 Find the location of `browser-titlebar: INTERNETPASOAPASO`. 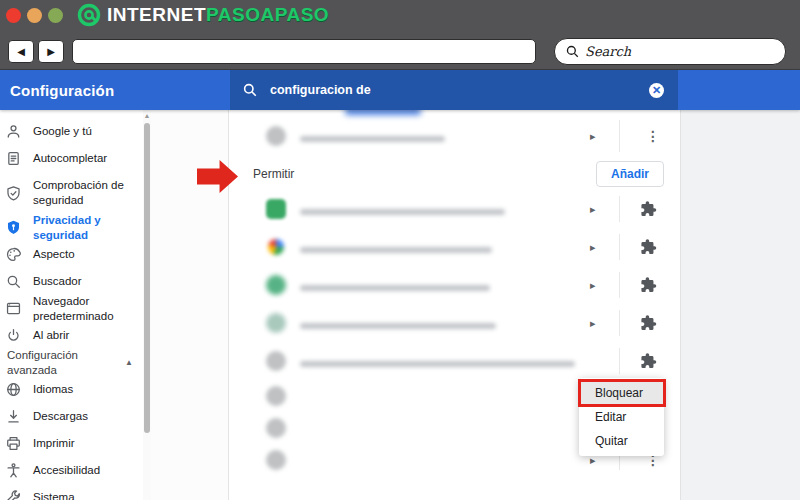

browser-titlebar: INTERNETPASOAPASO is located at coordinates (400, 15).